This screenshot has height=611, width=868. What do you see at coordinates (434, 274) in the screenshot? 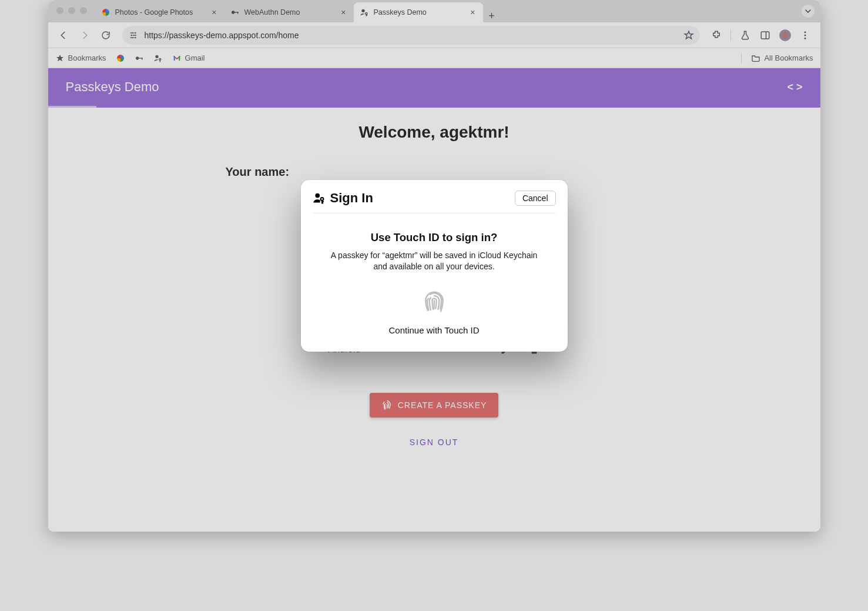
I see `modal-body: Use Touch ID to sign in? A passkey for “…` at bounding box center [434, 274].